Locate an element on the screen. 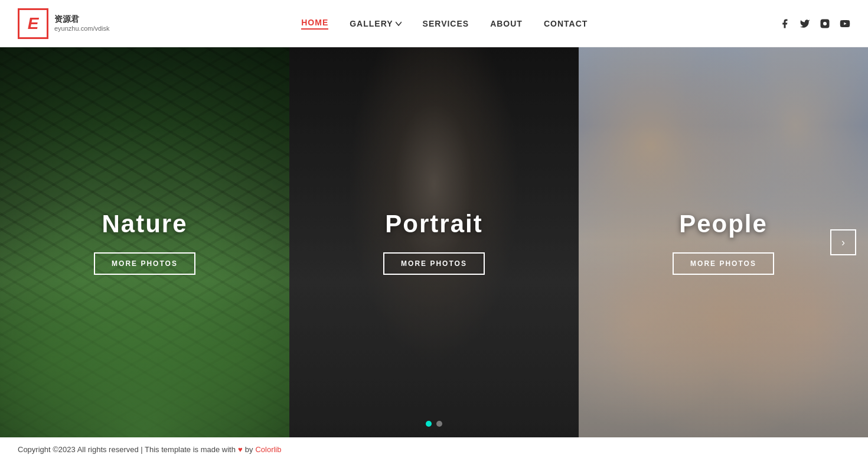 The image size is (868, 461). next-arrow-button: › is located at coordinates (843, 242).